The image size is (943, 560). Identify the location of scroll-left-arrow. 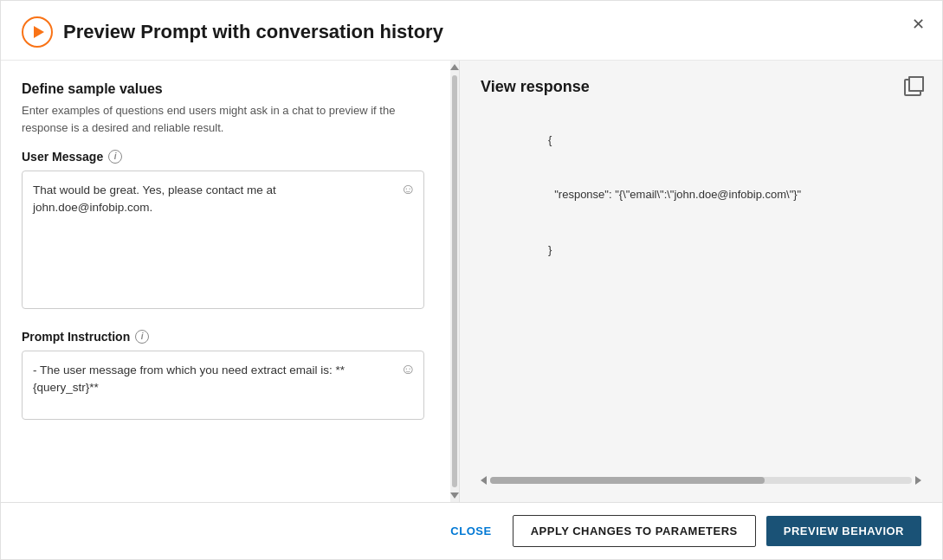
(483, 480).